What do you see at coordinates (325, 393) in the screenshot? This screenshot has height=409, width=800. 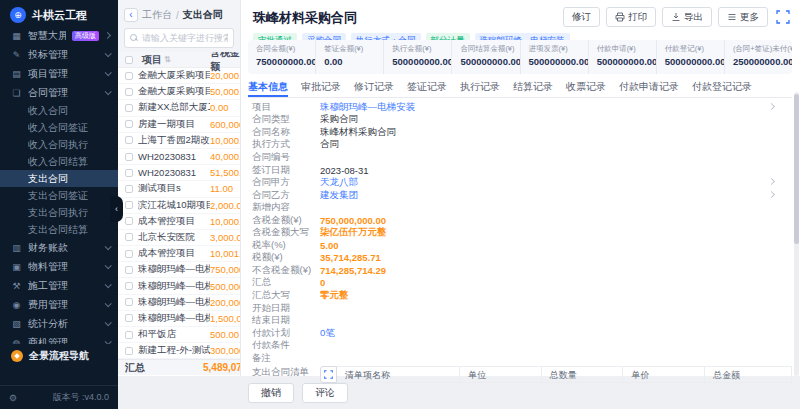 I see `评论-button: 评论` at bounding box center [325, 393].